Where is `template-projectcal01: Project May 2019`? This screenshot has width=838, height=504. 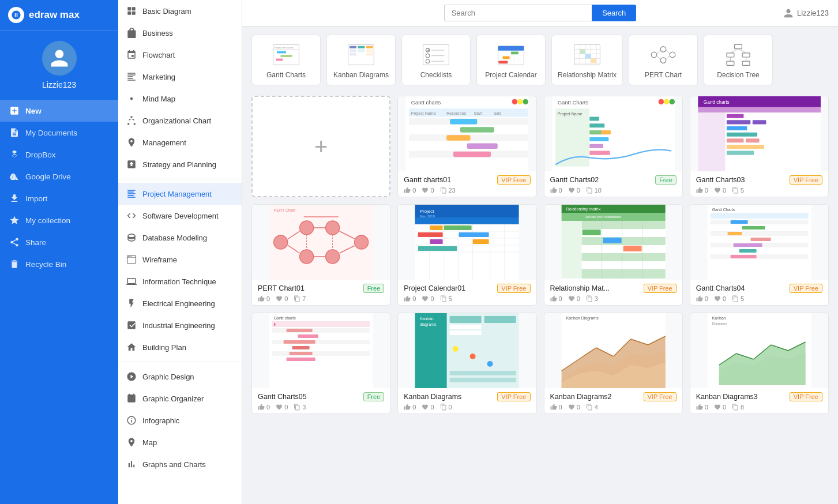
template-projectcal01: Project May 2019 is located at coordinates (467, 255).